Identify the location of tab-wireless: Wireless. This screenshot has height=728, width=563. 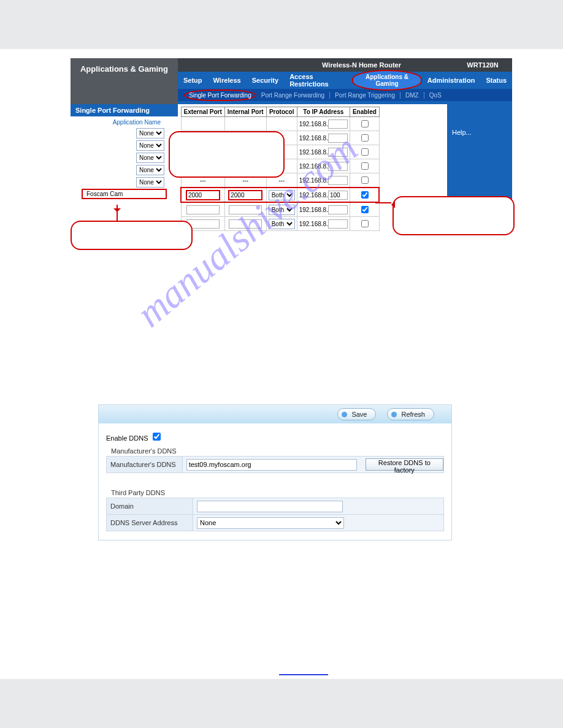
(227, 80).